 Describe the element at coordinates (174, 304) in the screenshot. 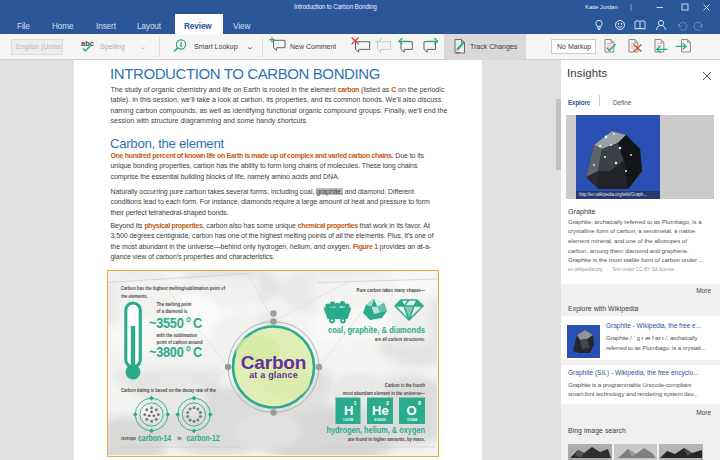

I see `svg-text: The melting point` at that location.